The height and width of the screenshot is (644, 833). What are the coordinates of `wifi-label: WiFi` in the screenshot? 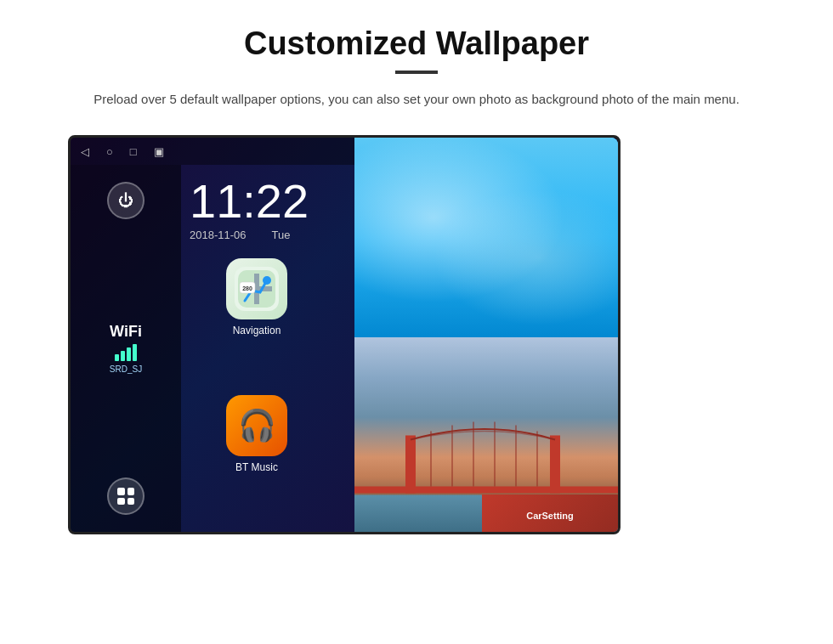 It's located at (126, 331).